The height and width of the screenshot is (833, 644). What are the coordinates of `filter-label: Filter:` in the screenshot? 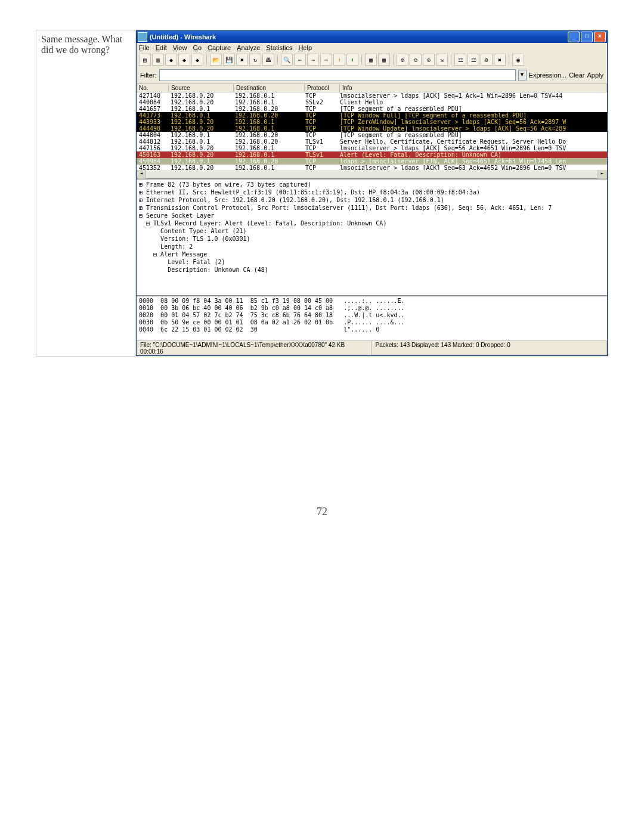 It's located at (148, 75).